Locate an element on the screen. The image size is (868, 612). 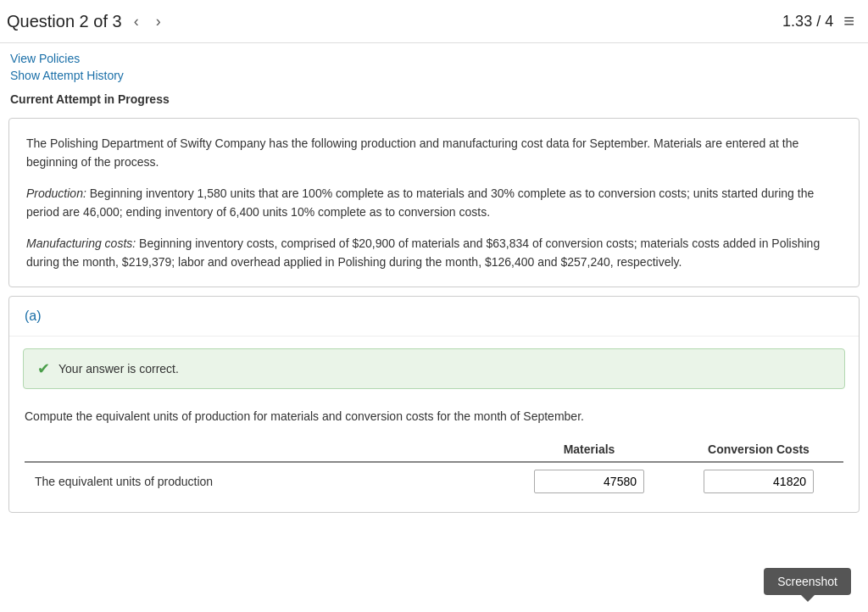
row-label: The equivalent units of production is located at coordinates (264, 481).